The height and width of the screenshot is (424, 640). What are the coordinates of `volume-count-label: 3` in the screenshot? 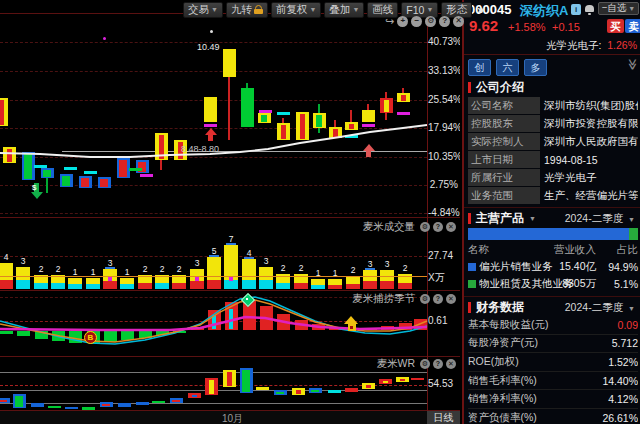 It's located at (266, 261).